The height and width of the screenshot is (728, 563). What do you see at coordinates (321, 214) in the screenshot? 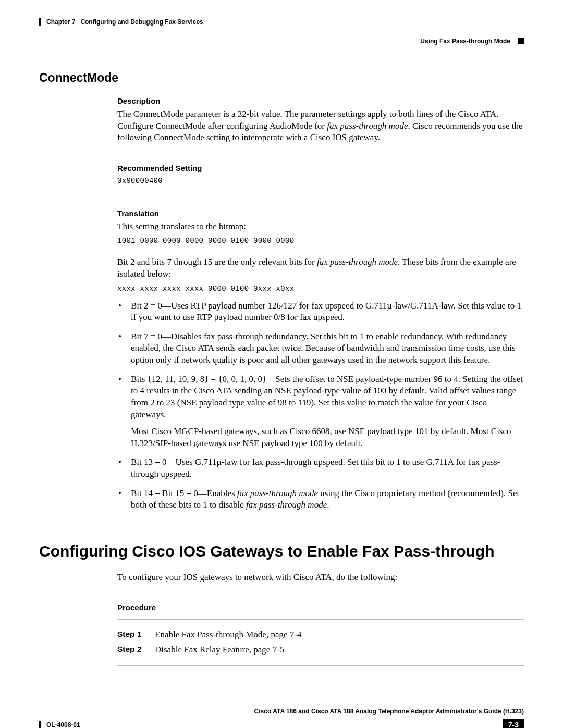
I see `translation-label: Translation` at bounding box center [321, 214].